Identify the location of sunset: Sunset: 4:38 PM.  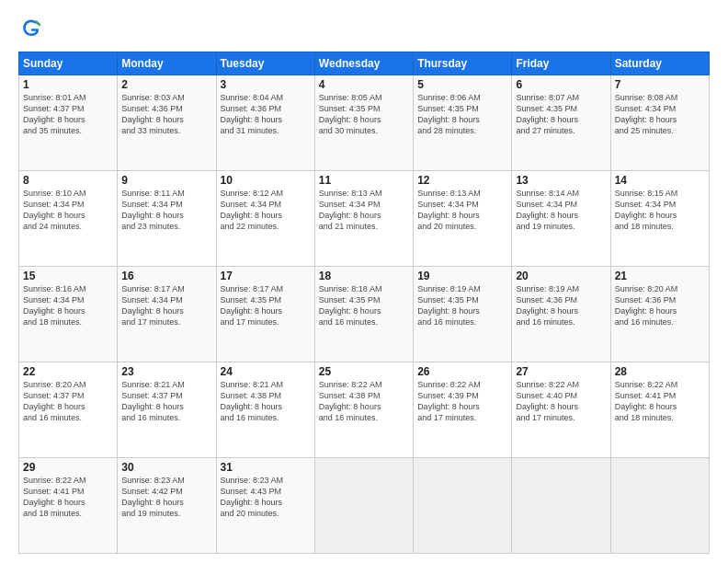
(252, 396).